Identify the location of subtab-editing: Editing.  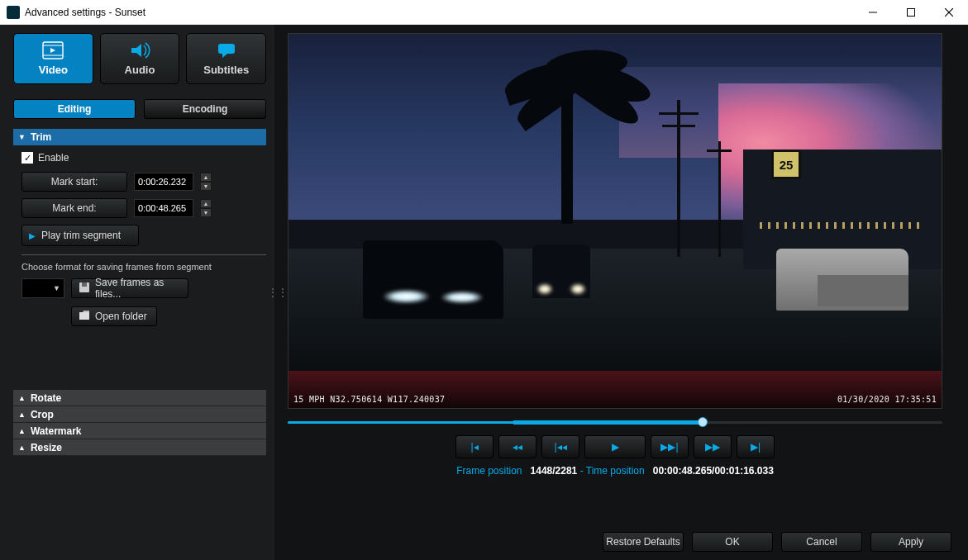
(74, 109).